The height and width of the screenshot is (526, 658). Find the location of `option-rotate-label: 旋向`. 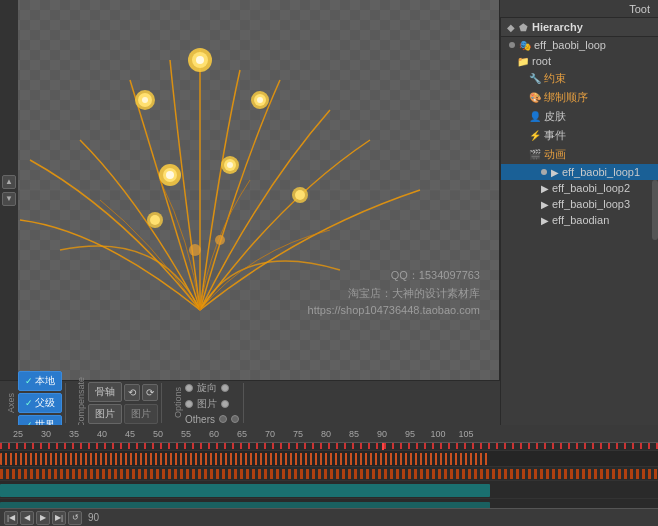

option-rotate-label: 旋向 is located at coordinates (207, 388).